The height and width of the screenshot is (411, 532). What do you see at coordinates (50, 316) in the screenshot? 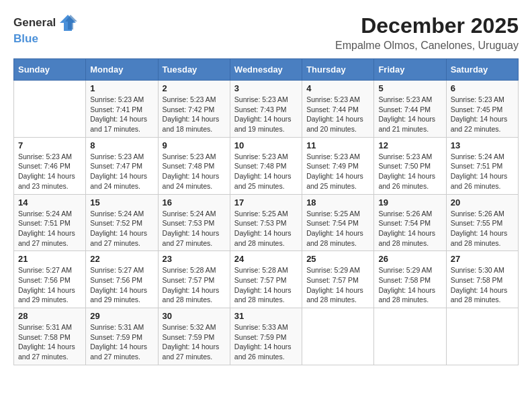
I see `day-number: 28` at bounding box center [50, 316].